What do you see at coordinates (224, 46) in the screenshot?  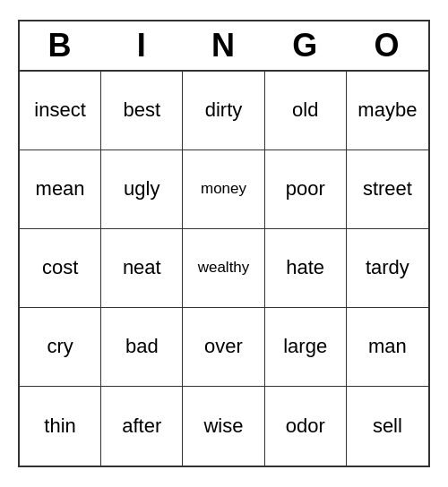 I see `header-letter-n: N` at bounding box center [224, 46].